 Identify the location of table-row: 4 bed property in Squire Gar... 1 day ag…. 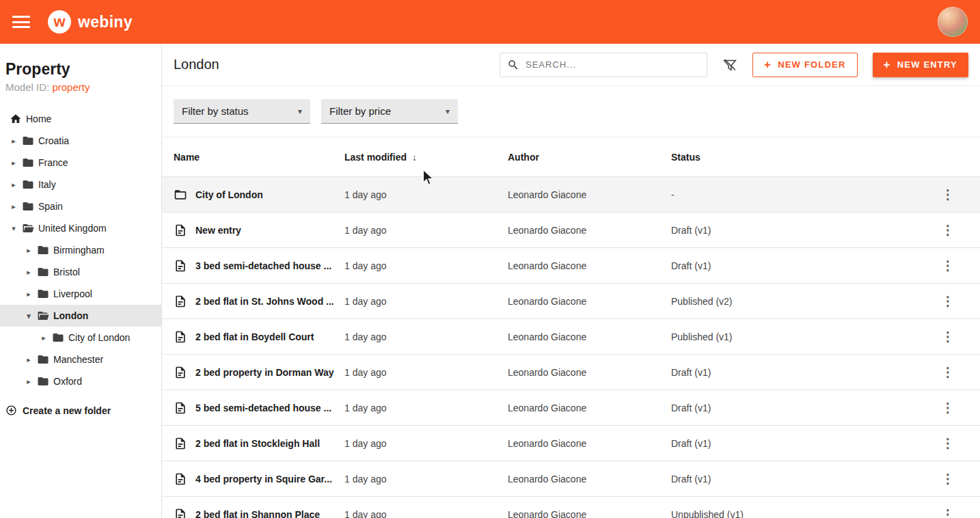
(571, 479).